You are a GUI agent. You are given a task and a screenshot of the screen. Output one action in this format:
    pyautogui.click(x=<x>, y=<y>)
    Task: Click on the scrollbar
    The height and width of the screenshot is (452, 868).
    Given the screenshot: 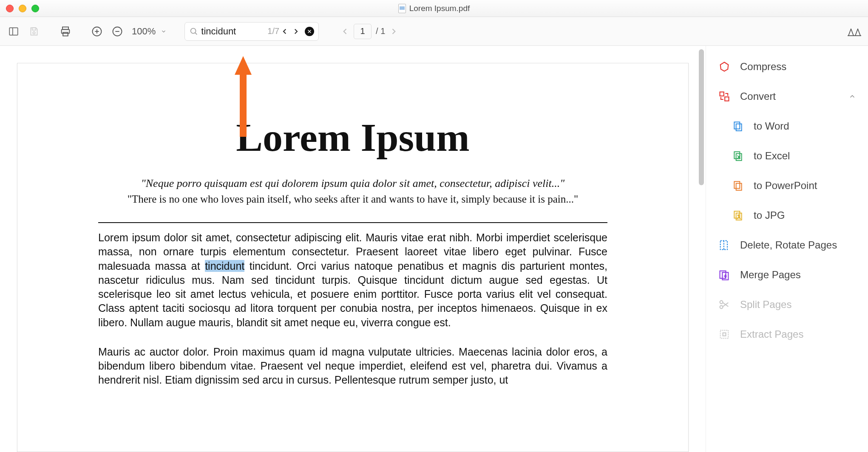 What is the action you would take?
    pyautogui.click(x=701, y=249)
    